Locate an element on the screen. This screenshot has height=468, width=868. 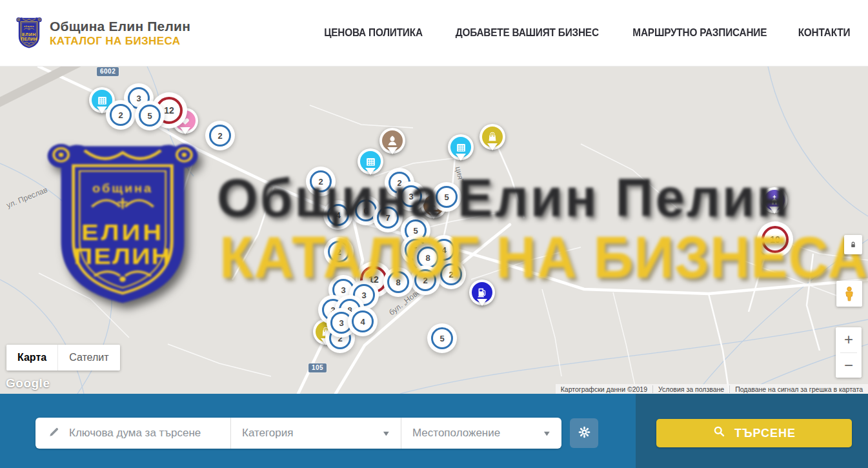
search-button: ТЪРСЕНЕ is located at coordinates (754, 433).